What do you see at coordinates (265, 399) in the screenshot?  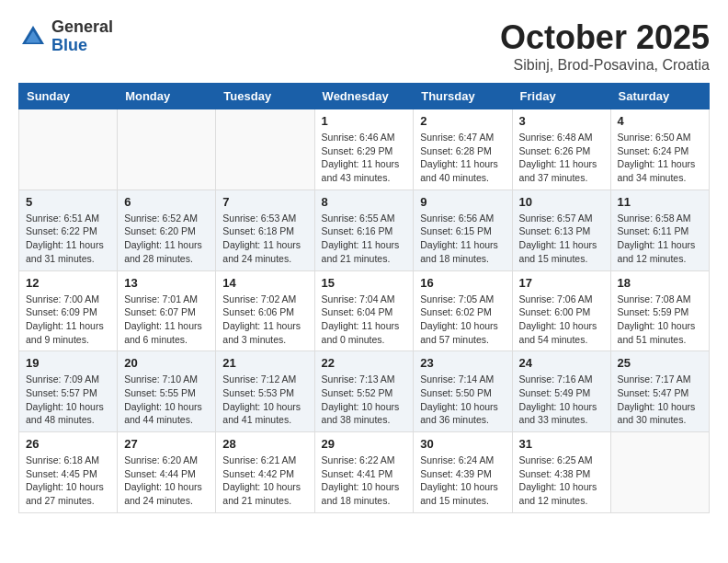 I see `day-info: Sunrise: 7:12 AM Sunset: 5:53 PM Dayligh…` at bounding box center [265, 399].